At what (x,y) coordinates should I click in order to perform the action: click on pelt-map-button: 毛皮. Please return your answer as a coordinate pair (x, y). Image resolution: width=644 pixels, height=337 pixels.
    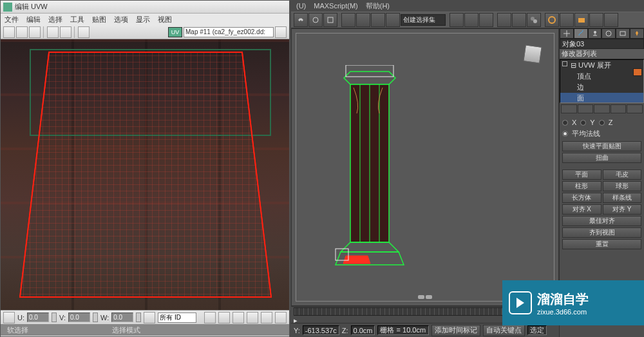
    Looking at the image, I should click on (622, 175).